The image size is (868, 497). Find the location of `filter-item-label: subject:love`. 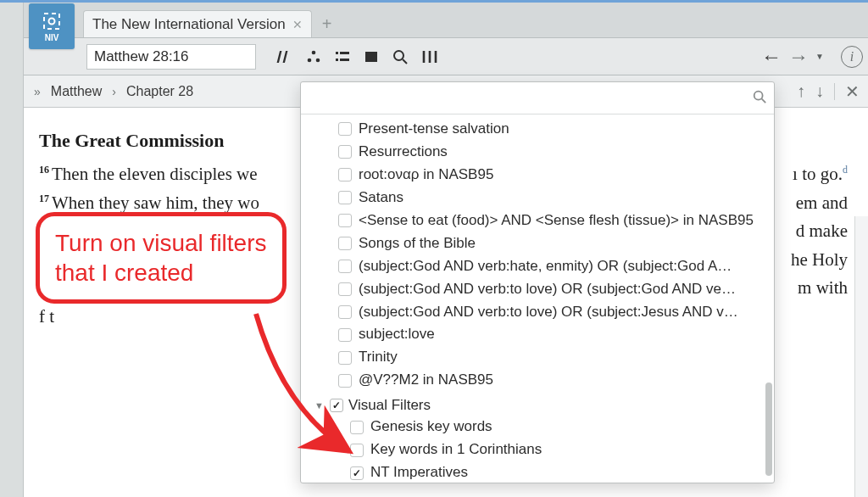

filter-item-label: subject:love is located at coordinates (397, 334).